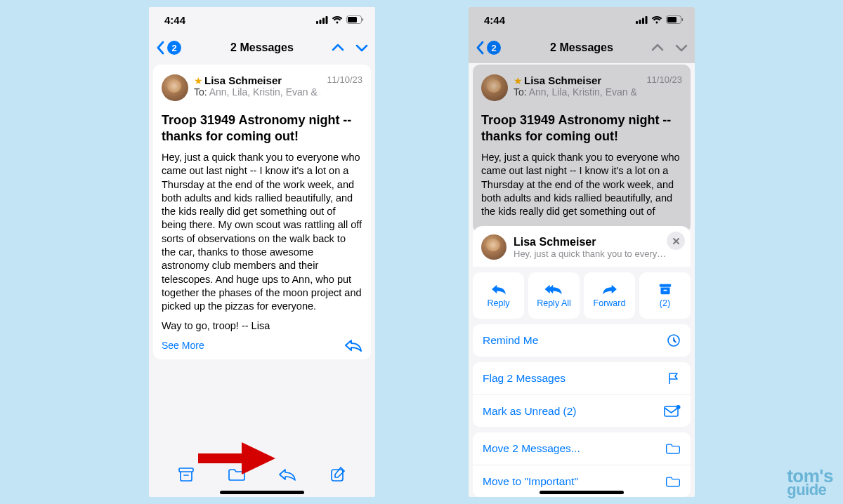 The width and height of the screenshot is (843, 504). Describe the element at coordinates (665, 296) in the screenshot. I see `archive-button: (2)` at that location.